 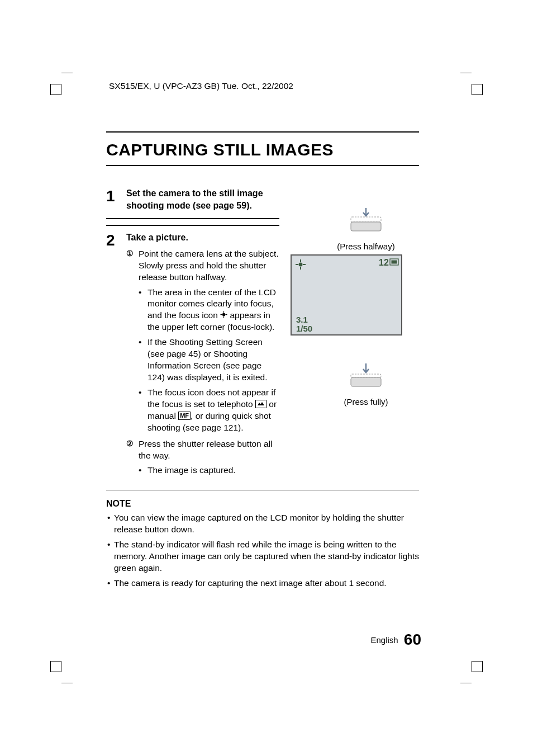 I want to click on note-3: The camera is ready for capturing the ne…, so click(x=266, y=584).